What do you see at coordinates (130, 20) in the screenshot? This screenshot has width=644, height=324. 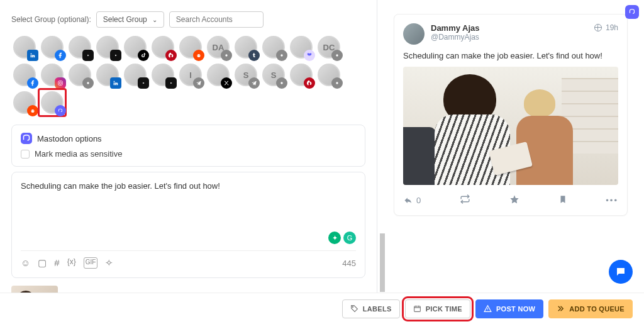 I see `select-group-dropdown: Select Group ⌄` at bounding box center [130, 20].